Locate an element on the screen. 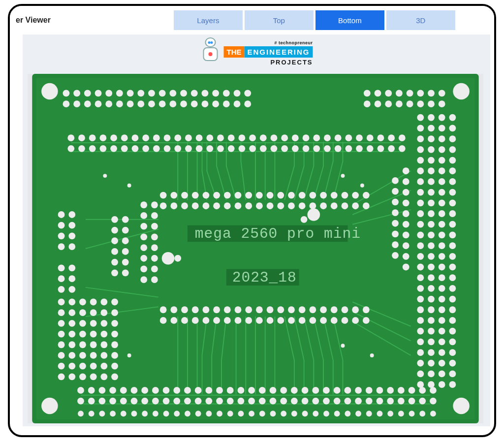 This screenshot has width=504, height=446. site-logo: # technopreneur THE ENGINEERING PROJECTS is located at coordinates (256, 52).